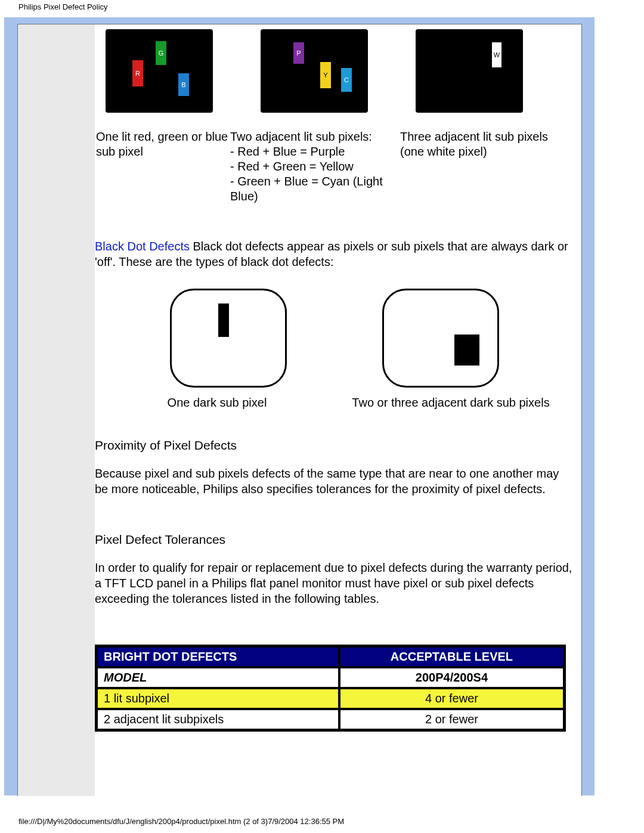 The height and width of the screenshot is (833, 644). I want to click on page-header: Philips Pixel Defect Policy, so click(322, 6).